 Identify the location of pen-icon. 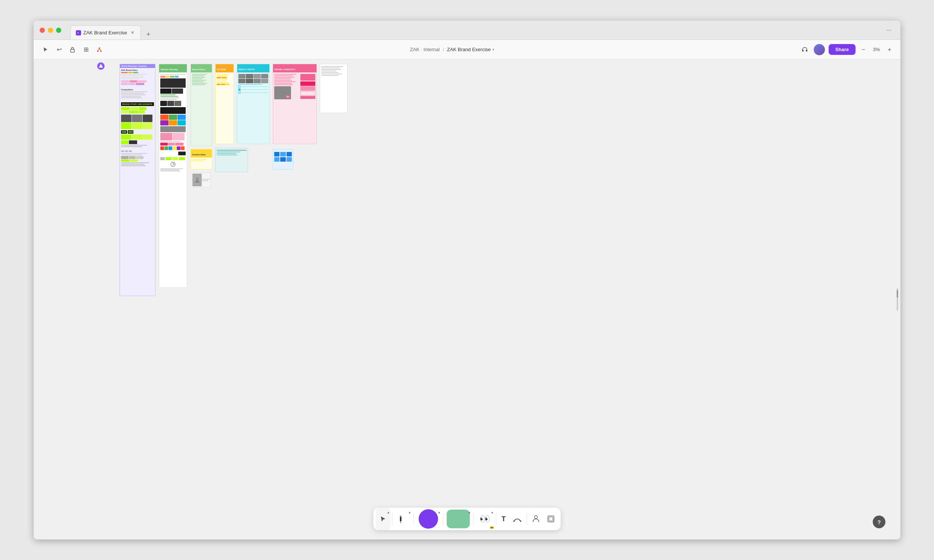
(403, 519).